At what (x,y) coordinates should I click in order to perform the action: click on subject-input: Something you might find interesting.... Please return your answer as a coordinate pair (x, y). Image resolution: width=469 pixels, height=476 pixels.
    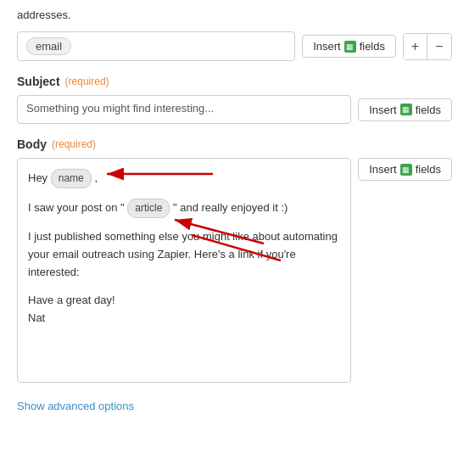
    Looking at the image, I should click on (184, 109).